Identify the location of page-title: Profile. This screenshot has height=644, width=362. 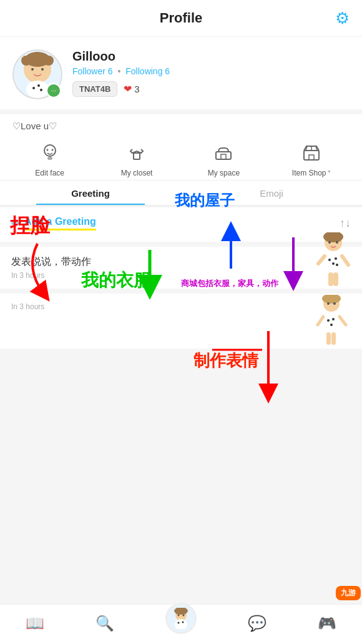
(181, 18).